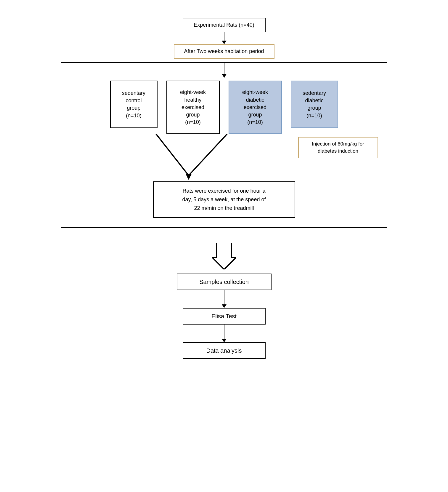  Describe the element at coordinates (134, 104) in the screenshot. I see `group-sedentary-control: sedentary control group (n=10)` at that location.